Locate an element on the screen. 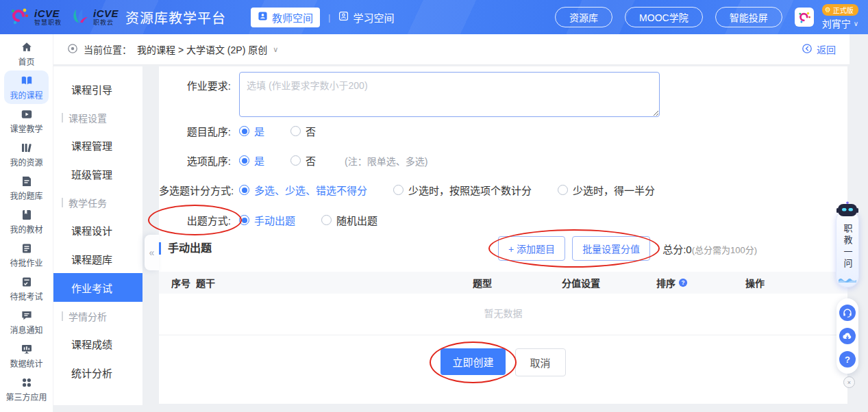 The image size is (868, 412). radio-option-0-1: 否 is located at coordinates (303, 131).